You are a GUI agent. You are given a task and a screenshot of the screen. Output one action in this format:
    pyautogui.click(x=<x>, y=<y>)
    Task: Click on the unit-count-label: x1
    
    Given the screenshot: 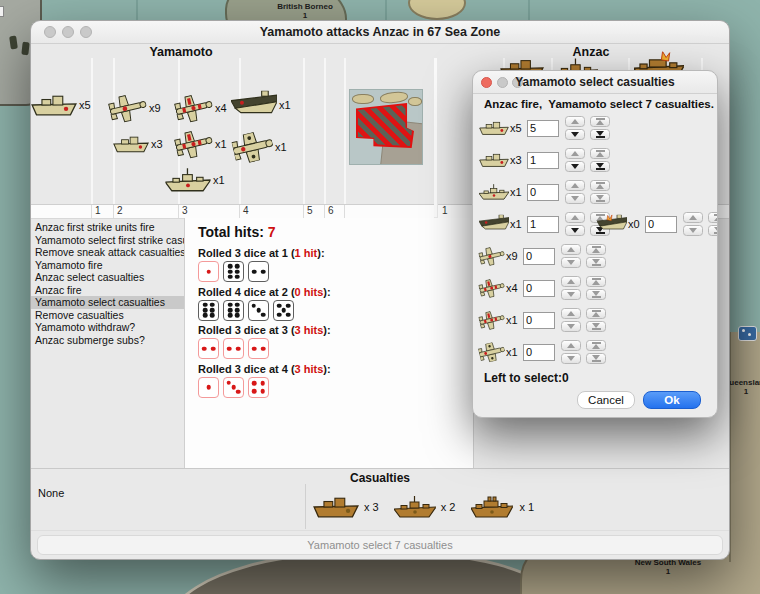 What is the action you would take?
    pyautogui.click(x=221, y=144)
    